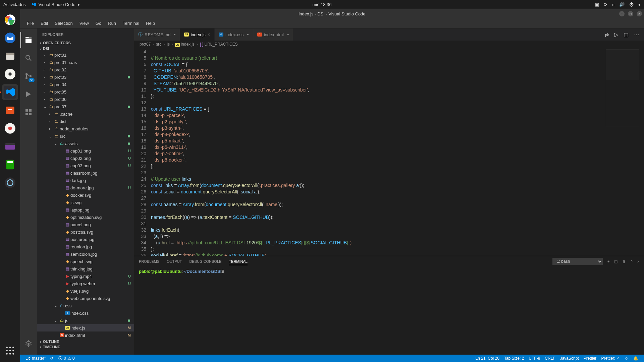 This screenshot has height=362, width=644. I want to click on status-eol: CRLF, so click(550, 358).